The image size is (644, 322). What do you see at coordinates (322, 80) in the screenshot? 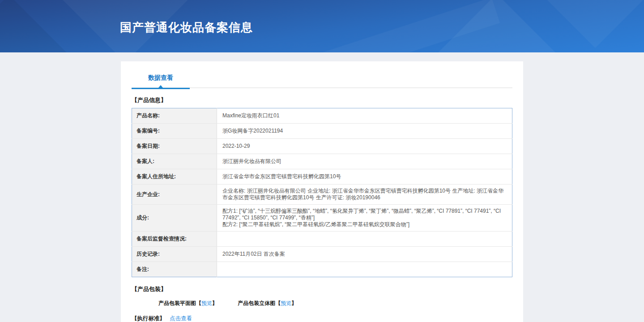
I see `tab-bar: 数据查看` at bounding box center [322, 80].